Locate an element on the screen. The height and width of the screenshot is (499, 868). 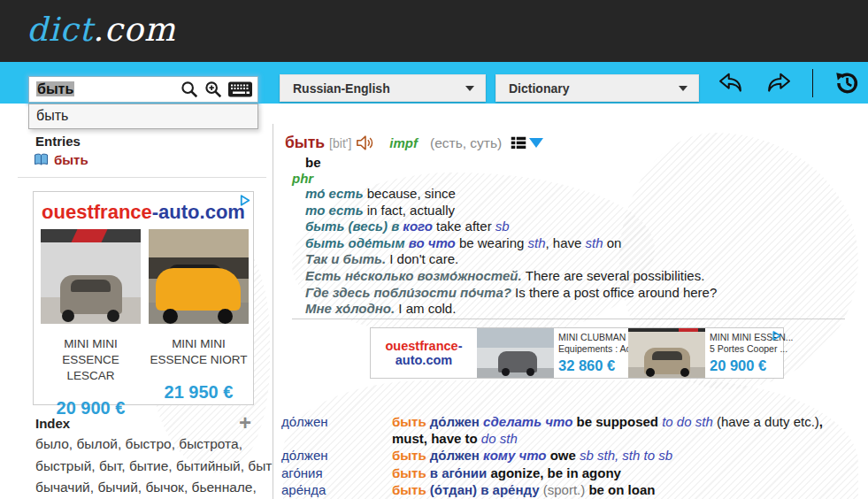
text-segment: be supposed is located at coordinates (619, 421).